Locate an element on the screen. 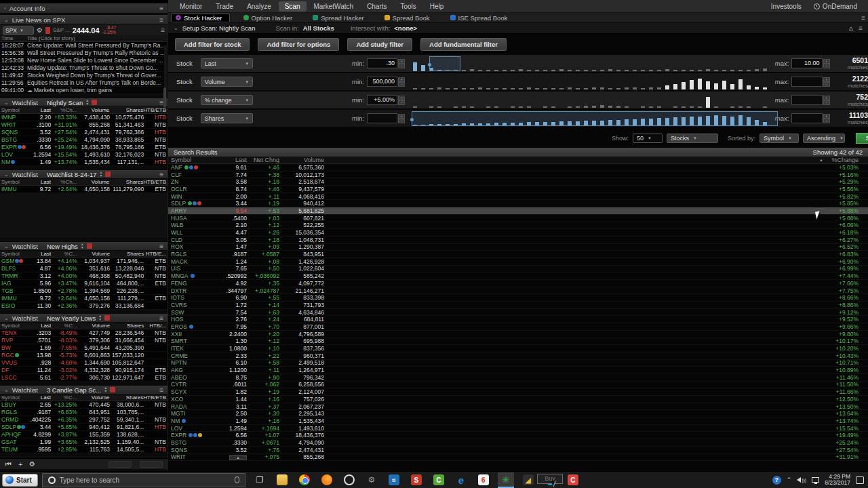 This screenshot has height=488, width=868. watchlist-row: BLFS 4.87 +4.06% 351,616 13,228,046 NTB is located at coordinates (84, 268).